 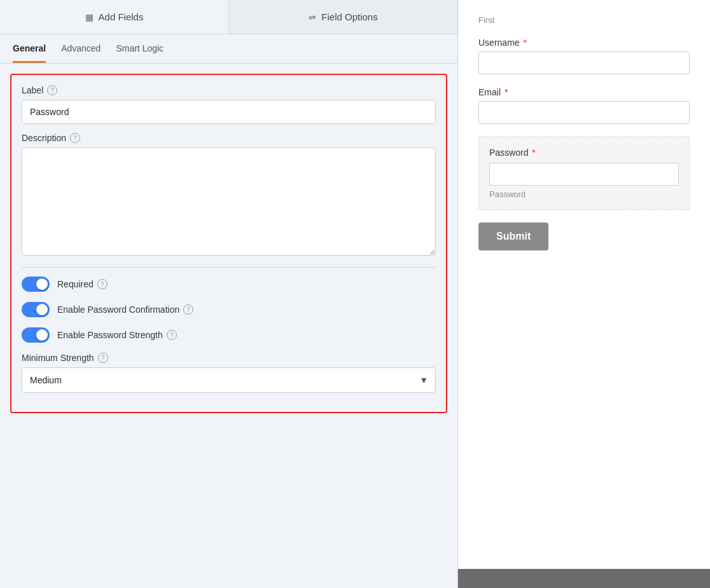 What do you see at coordinates (140, 48) in the screenshot?
I see `sub-tab-smart-logic-label: Smart Logic` at bounding box center [140, 48].